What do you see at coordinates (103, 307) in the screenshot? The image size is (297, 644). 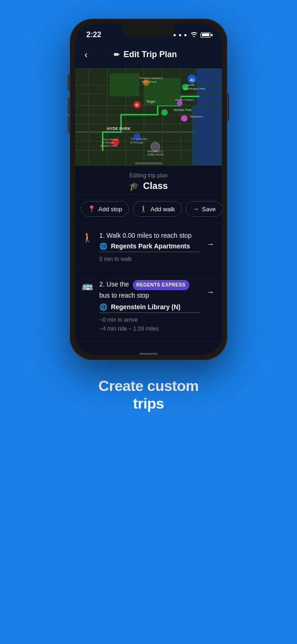 I see `step-2-emoji: 🌐` at bounding box center [103, 307].